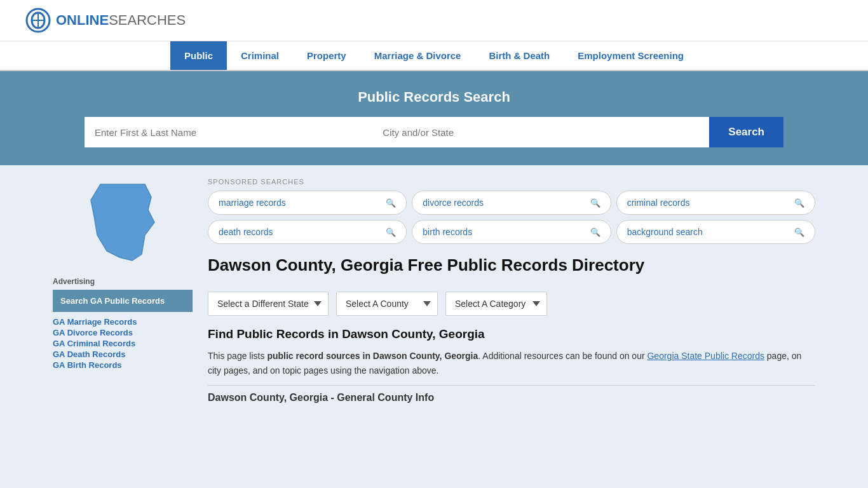  I want to click on state-map-image, so click(123, 222).